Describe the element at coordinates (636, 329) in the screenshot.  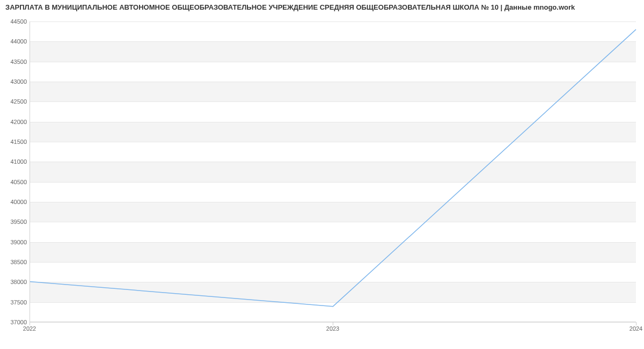
I see `x-tick-label: 2024` at that location.